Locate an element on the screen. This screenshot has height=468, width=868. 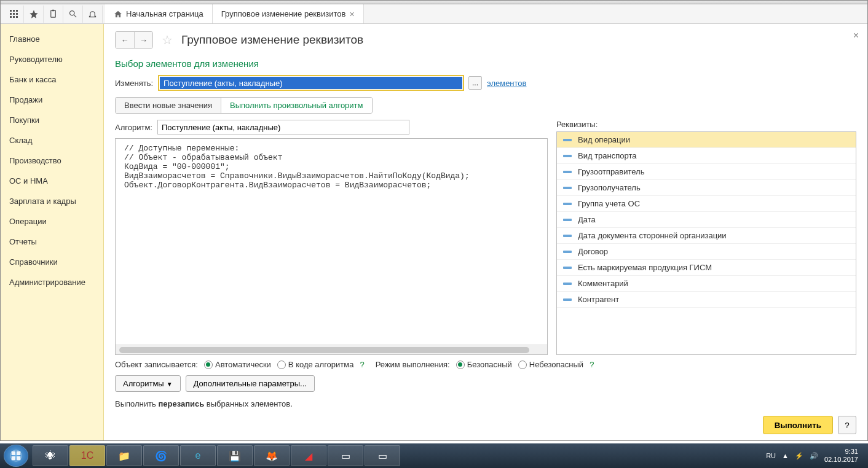
tray-clock: 9:31 02.10.2017 is located at coordinates (841, 456).